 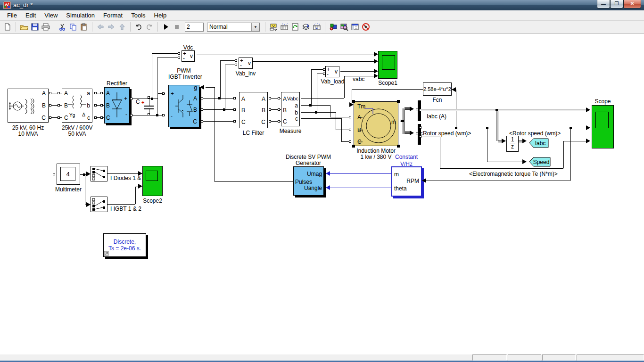 I want to click on menu-format: Format, so click(x=113, y=15).